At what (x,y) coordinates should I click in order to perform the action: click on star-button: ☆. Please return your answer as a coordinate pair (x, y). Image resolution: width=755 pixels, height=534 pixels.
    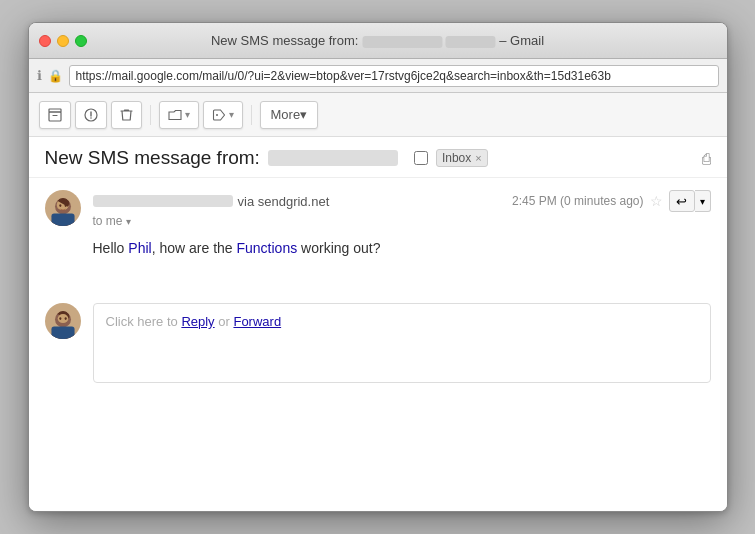
    Looking at the image, I should click on (656, 201).